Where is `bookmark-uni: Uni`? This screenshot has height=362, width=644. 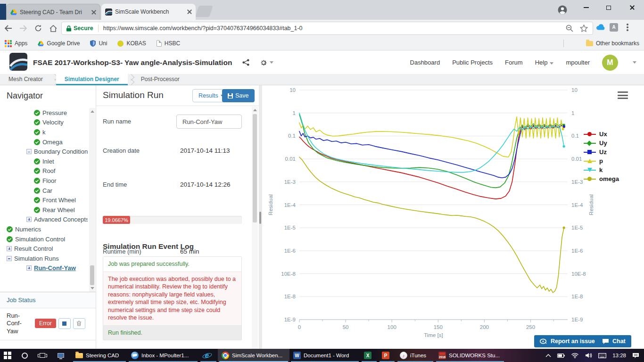 bookmark-uni: Uni is located at coordinates (99, 43).